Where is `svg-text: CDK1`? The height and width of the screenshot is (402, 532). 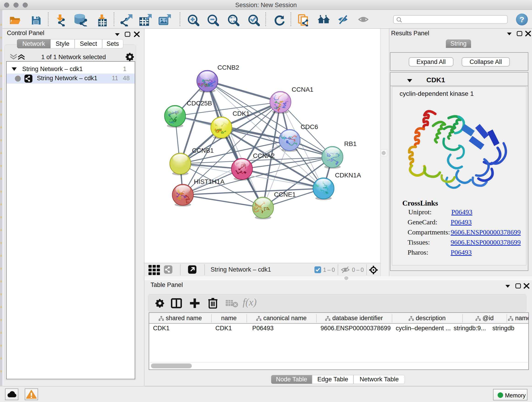
svg-text: CDK1 is located at coordinates (241, 114).